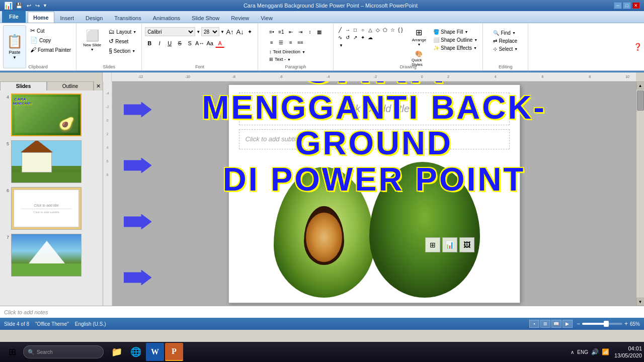  Describe the element at coordinates (433, 245) in the screenshot. I see `insert-table-icon: ⊞` at that location.